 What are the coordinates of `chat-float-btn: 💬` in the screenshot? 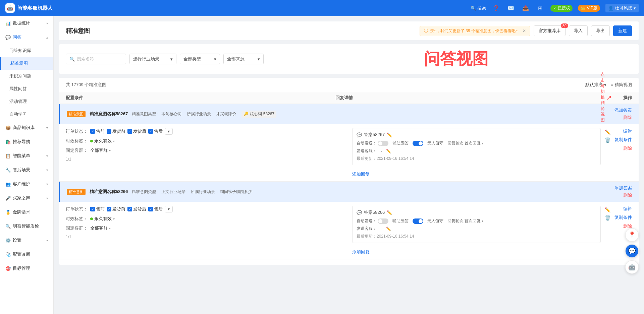 It's located at (632, 251).